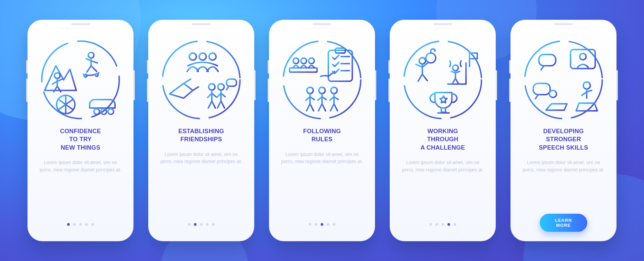 This screenshot has height=261, width=644. Describe the element at coordinates (80, 140) in the screenshot. I see `screen-title: CONFIDENCE TO TRY NEW THINGS` at that location.